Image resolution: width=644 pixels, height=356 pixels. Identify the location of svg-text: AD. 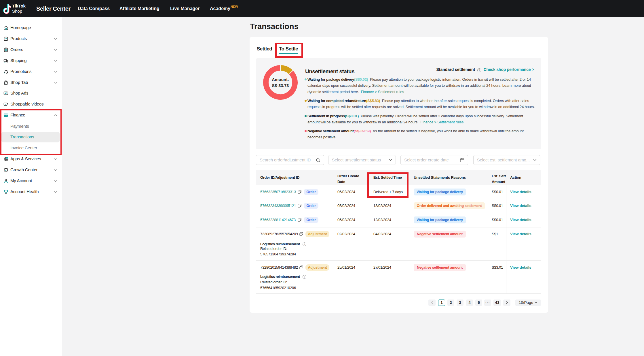
(6, 93).